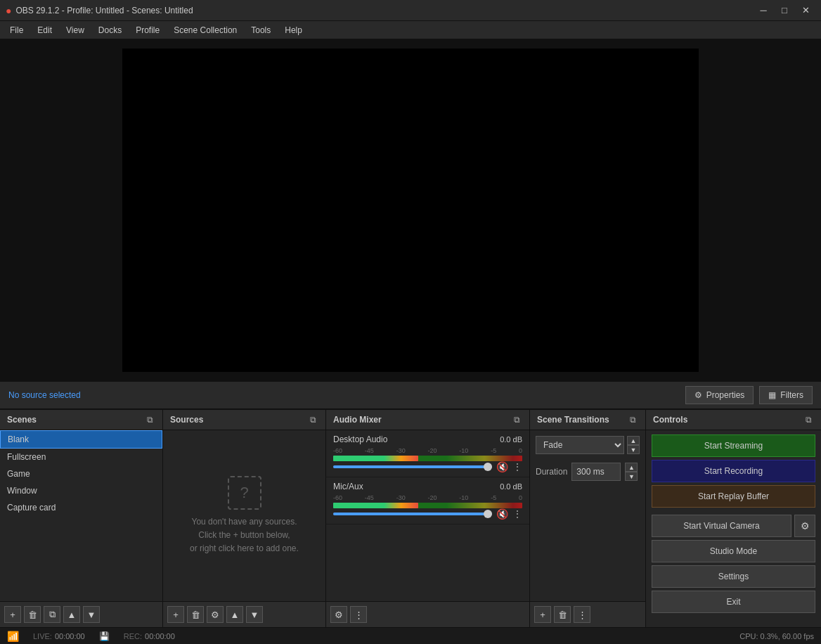 The width and height of the screenshot is (821, 644). I want to click on duration-up-button: ▲, so click(631, 467).